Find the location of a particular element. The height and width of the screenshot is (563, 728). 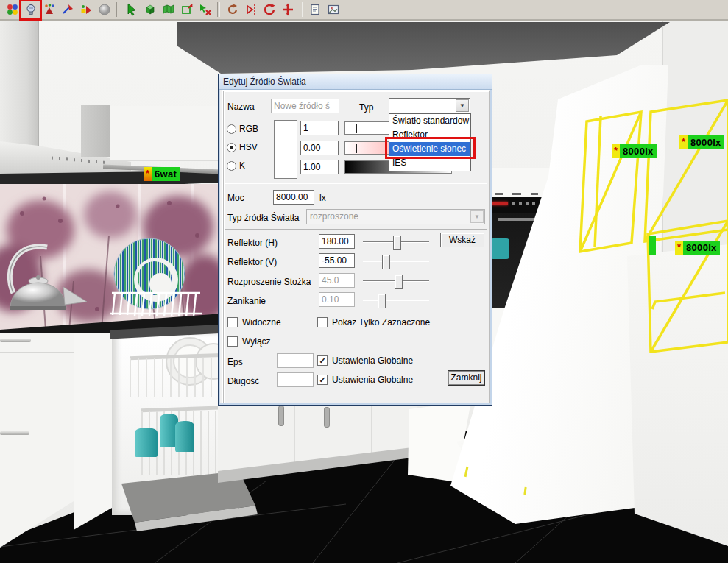

hsv-radio-label: HSV is located at coordinates (249, 147).